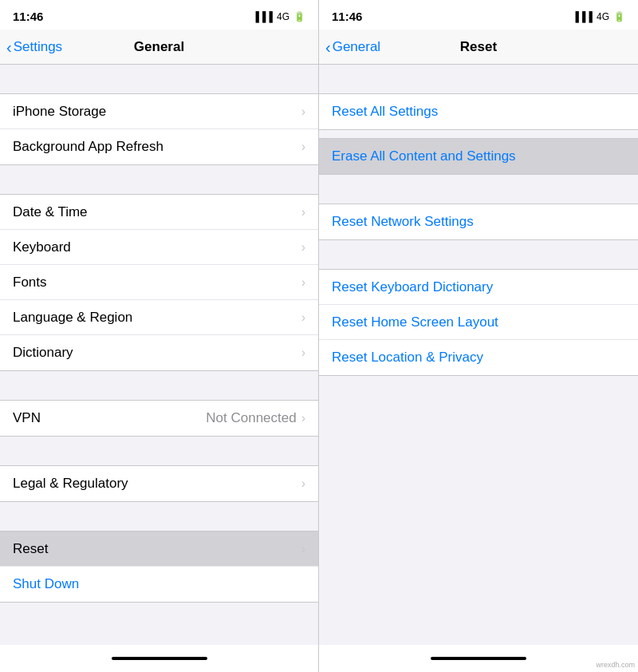  Describe the element at coordinates (424, 156) in the screenshot. I see `erase-all-label: Erase All Content and Settings` at that location.